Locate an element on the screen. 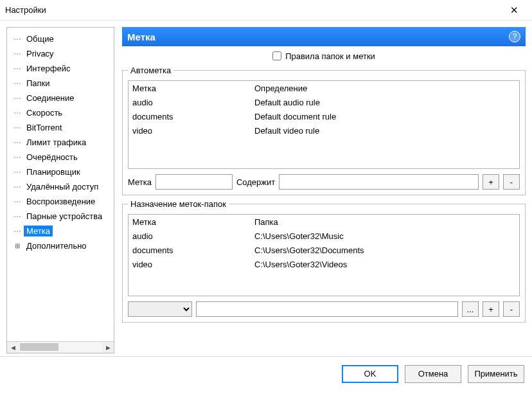 The width and height of the screenshot is (532, 401). list-item: audioC:\Users\Goter32\Music is located at coordinates (324, 236).